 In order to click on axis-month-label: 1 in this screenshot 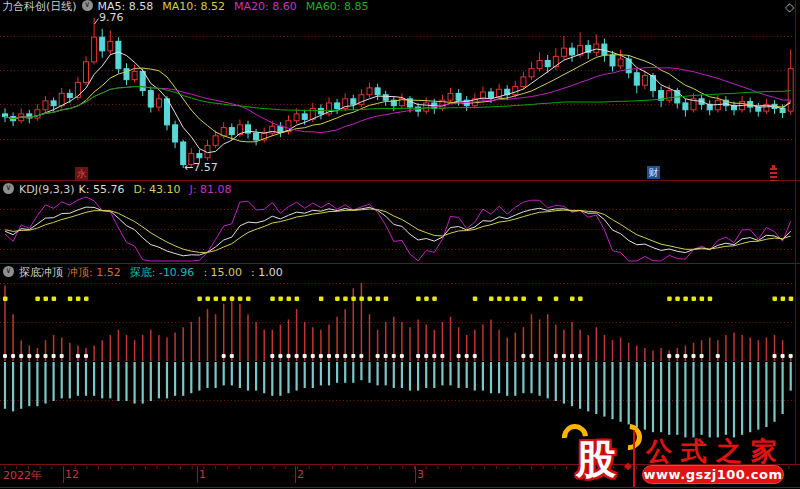, I will do `click(202, 474)`.